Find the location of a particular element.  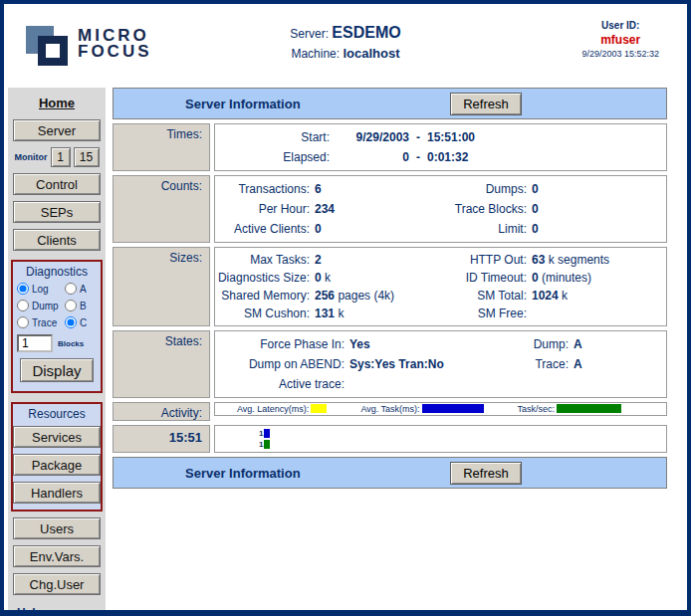

radio-log-input is located at coordinates (23, 289).